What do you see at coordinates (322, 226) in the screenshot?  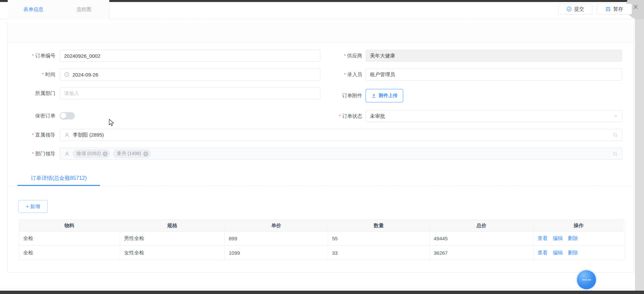 I see `table-header: 物料 规格 单价 数量 总价 操作` at bounding box center [322, 226].